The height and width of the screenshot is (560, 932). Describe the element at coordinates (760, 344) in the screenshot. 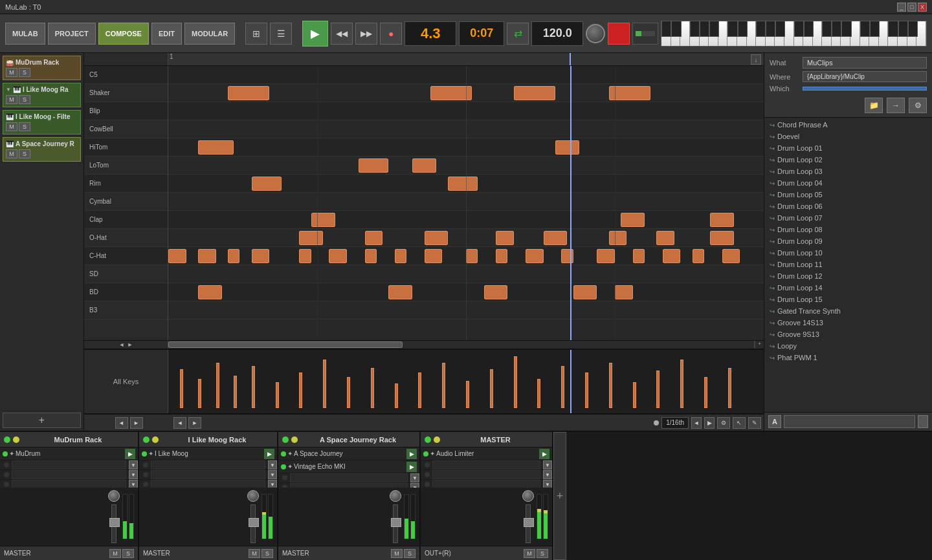

I see `scroll-up-small: +` at that location.